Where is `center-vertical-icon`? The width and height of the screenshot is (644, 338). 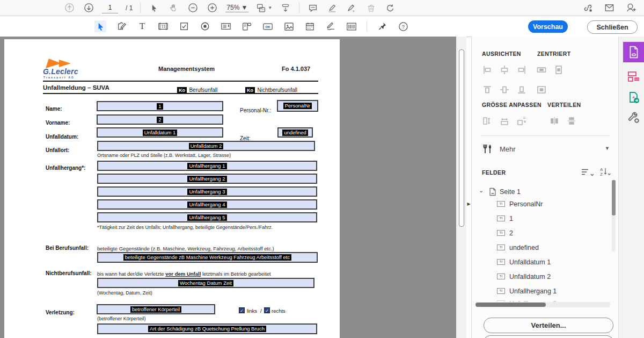
center-vertical-icon is located at coordinates (559, 70).